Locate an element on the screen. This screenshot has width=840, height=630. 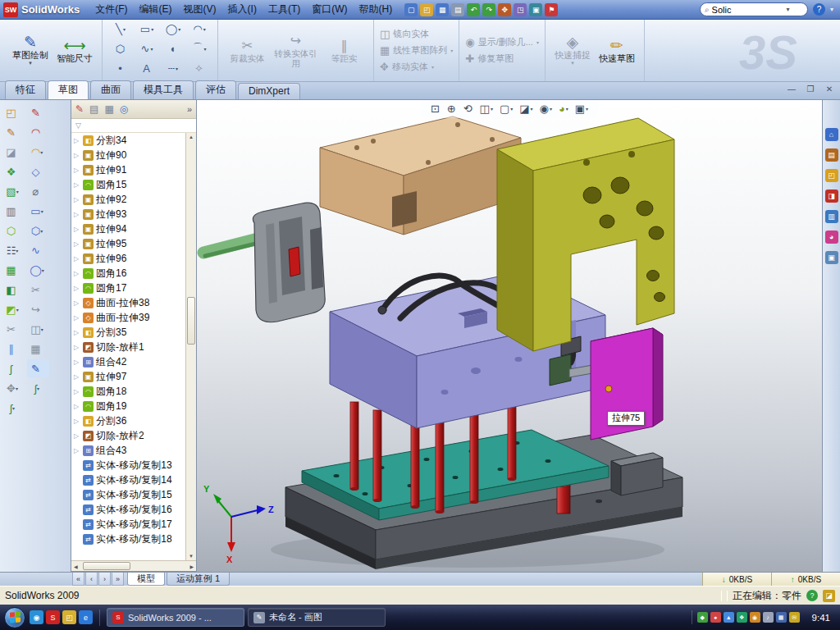
doc-minimize-button: — is located at coordinates (792, 89).